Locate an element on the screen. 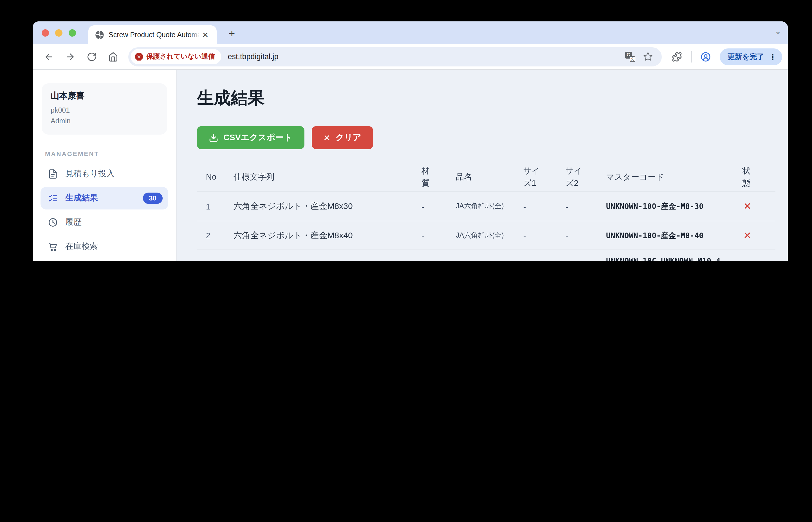 This screenshot has width=812, height=522. clear-button: ✕ クリア is located at coordinates (342, 138).